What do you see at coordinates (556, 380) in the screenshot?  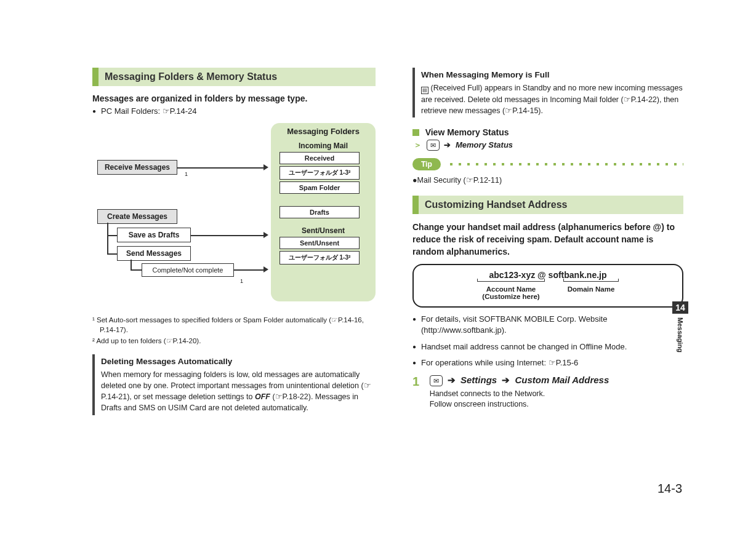 I see `step-main-line: ✉ ➔ Settings ➔ Custom Mail Address` at bounding box center [556, 380].